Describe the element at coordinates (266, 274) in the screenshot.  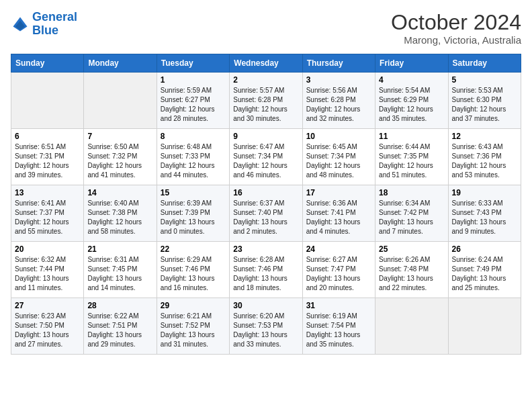
I see `day-info: Sunrise: 6:28 AMSunset: 7:46 PMDaylight:…` at that location.